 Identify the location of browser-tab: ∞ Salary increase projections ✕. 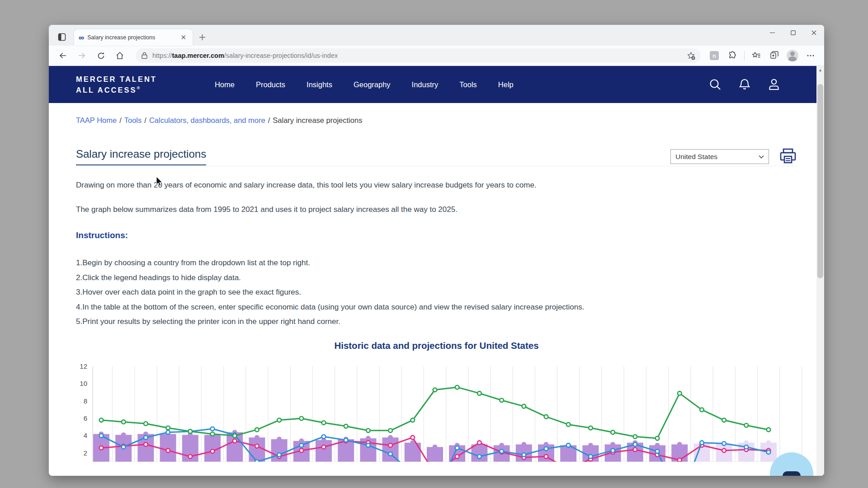
(133, 38).